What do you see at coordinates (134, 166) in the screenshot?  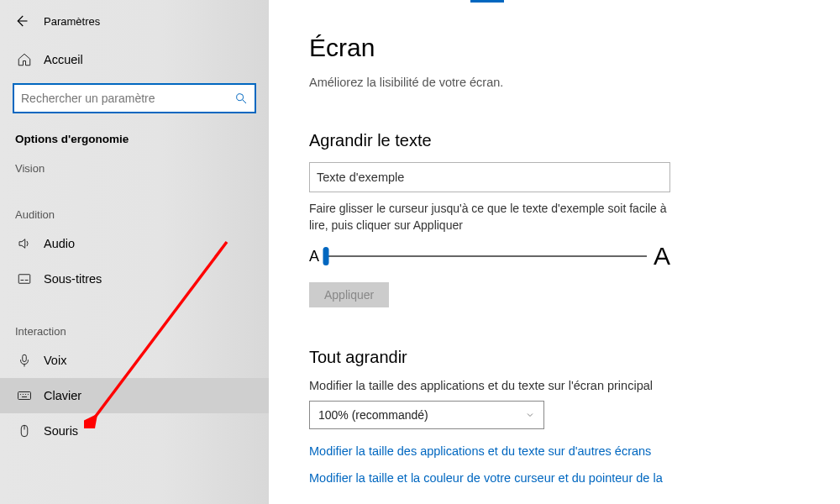 I see `sidebar-group-vision: Vision` at bounding box center [134, 166].